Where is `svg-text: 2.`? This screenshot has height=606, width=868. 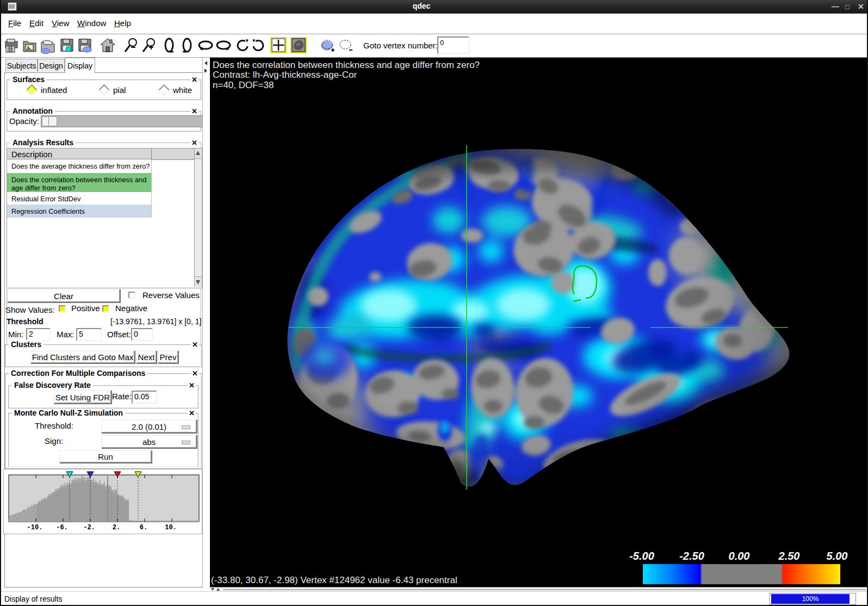
svg-text: 2. is located at coordinates (116, 528).